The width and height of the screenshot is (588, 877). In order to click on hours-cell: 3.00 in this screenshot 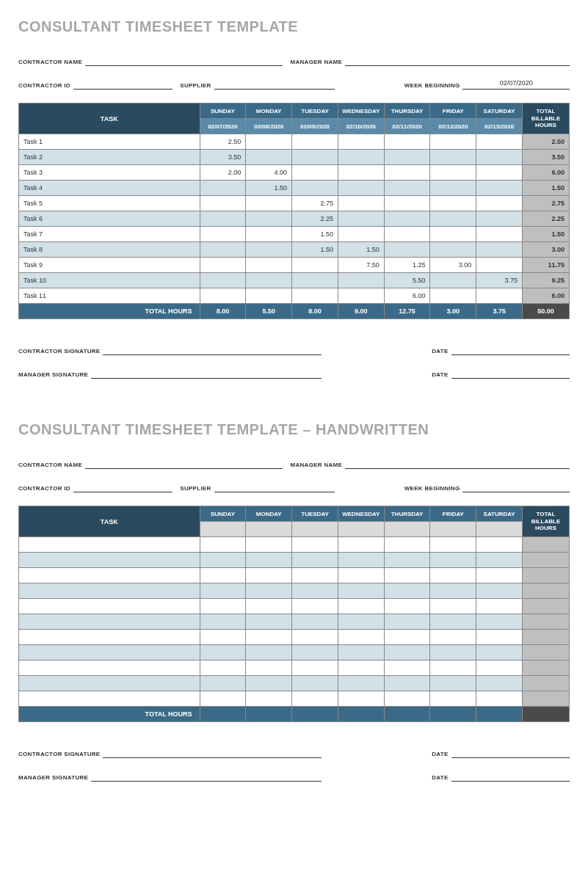, I will do `click(454, 266)`.